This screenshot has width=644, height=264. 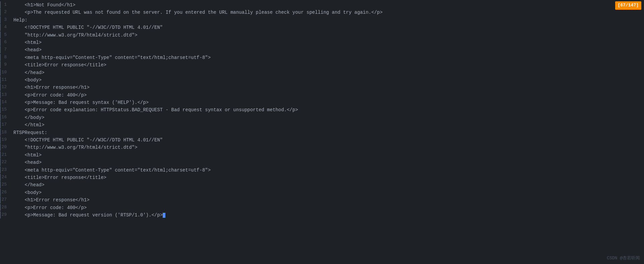 I want to click on line-number: 21, so click(x=5, y=155).